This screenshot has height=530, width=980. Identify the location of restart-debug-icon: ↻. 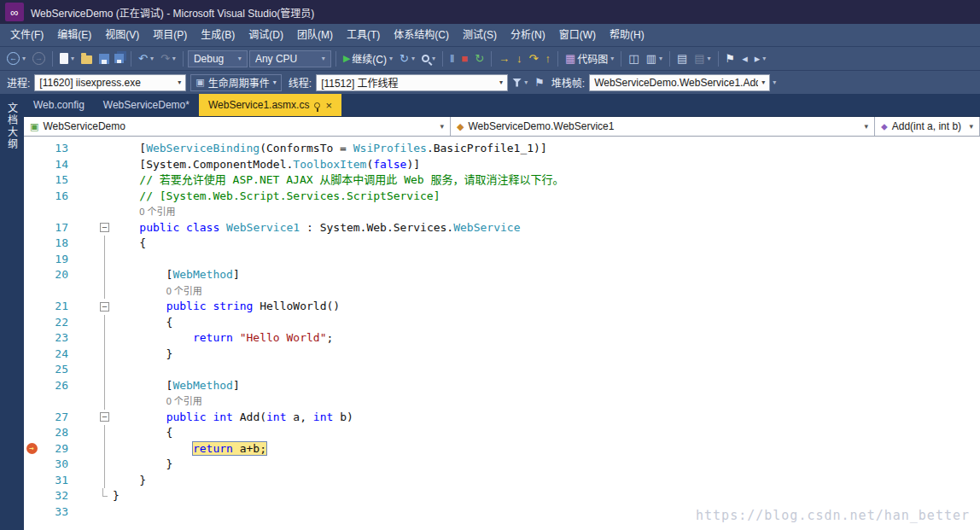
(480, 59).